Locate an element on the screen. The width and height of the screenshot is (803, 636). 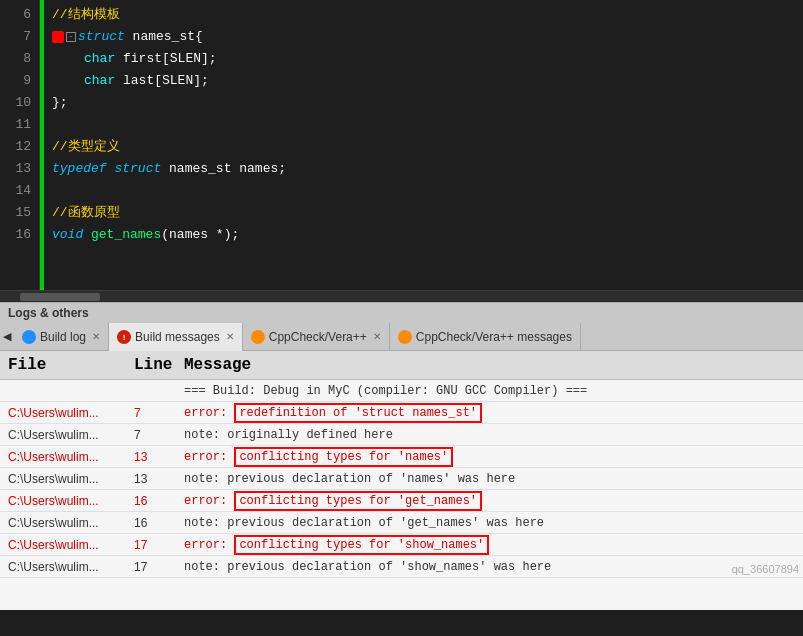
tab-build-log: Build log ✕ is located at coordinates (62, 337).